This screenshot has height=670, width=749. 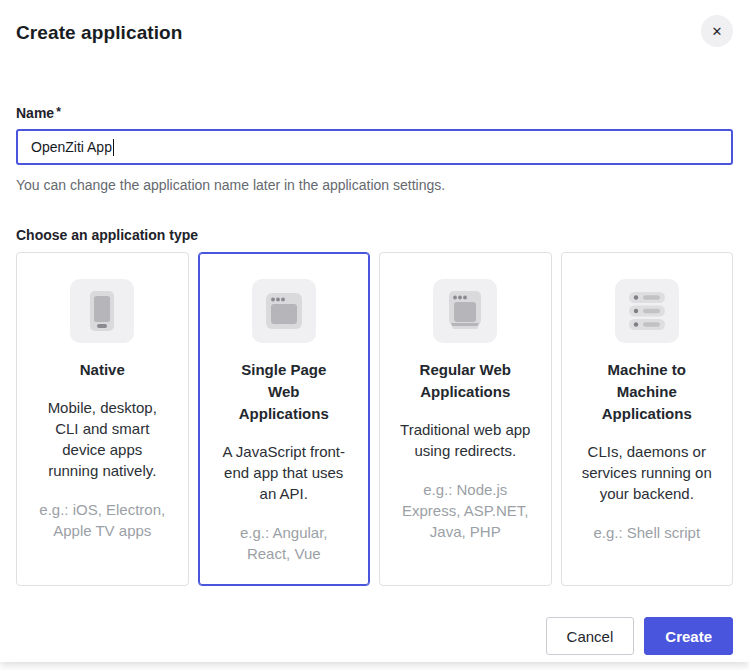 What do you see at coordinates (374, 235) in the screenshot?
I see `application-type-label: Choose an application type` at bounding box center [374, 235].